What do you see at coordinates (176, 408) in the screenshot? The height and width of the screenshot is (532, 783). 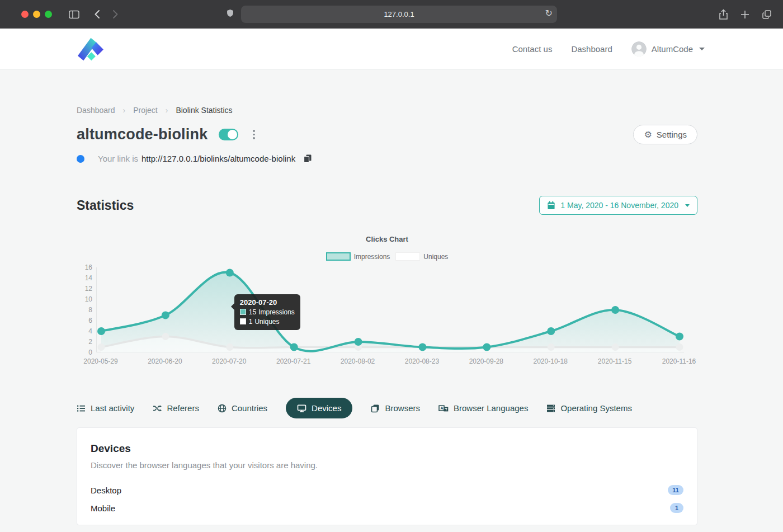 I see `tab-referers: Referers` at bounding box center [176, 408].